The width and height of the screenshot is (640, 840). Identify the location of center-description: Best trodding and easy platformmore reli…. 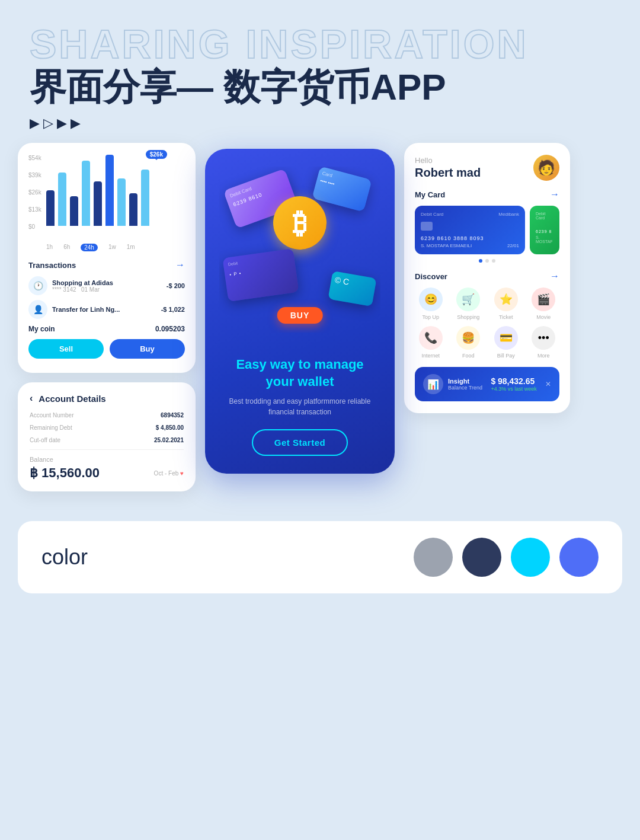
(300, 407).